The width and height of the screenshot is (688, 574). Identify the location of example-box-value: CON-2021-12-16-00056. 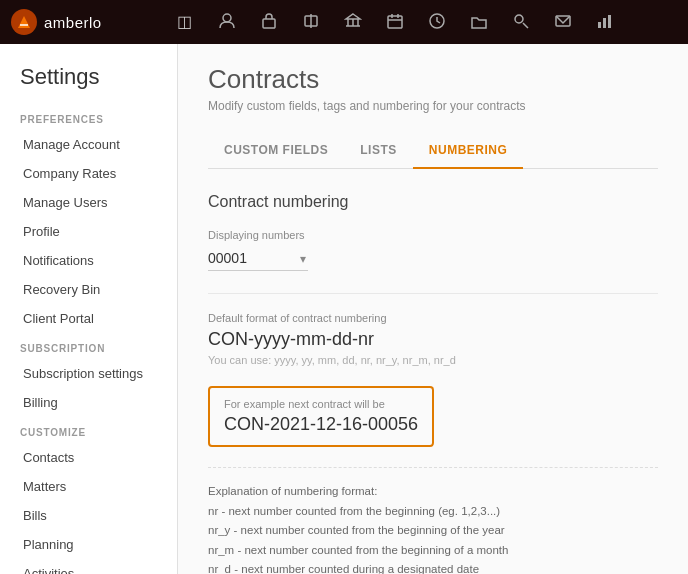
(321, 424).